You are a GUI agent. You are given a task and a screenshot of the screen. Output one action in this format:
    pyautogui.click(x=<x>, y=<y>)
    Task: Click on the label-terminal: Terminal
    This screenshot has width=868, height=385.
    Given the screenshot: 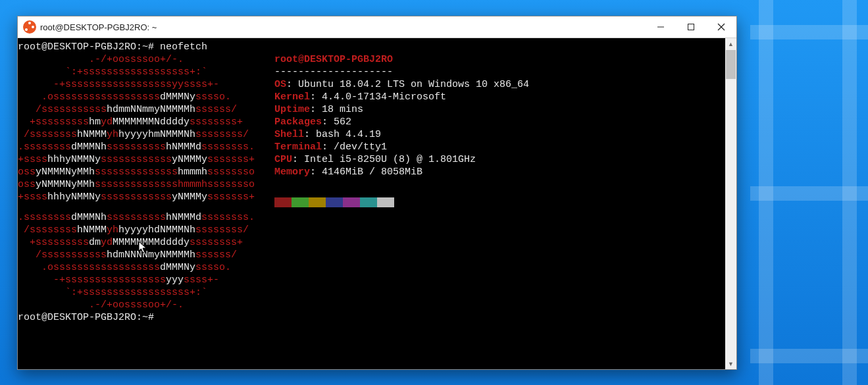 What is the action you would take?
    pyautogui.click(x=298, y=147)
    